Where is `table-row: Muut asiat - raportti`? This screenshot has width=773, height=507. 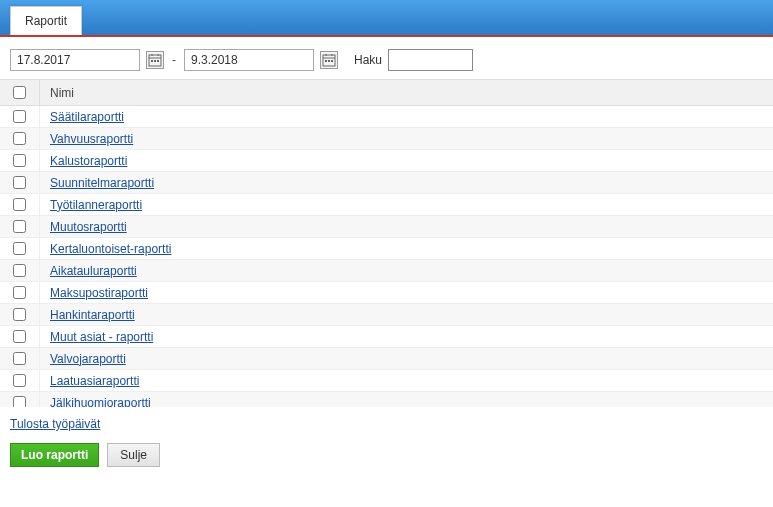
table-row: Muut asiat - raportti is located at coordinates (386, 337).